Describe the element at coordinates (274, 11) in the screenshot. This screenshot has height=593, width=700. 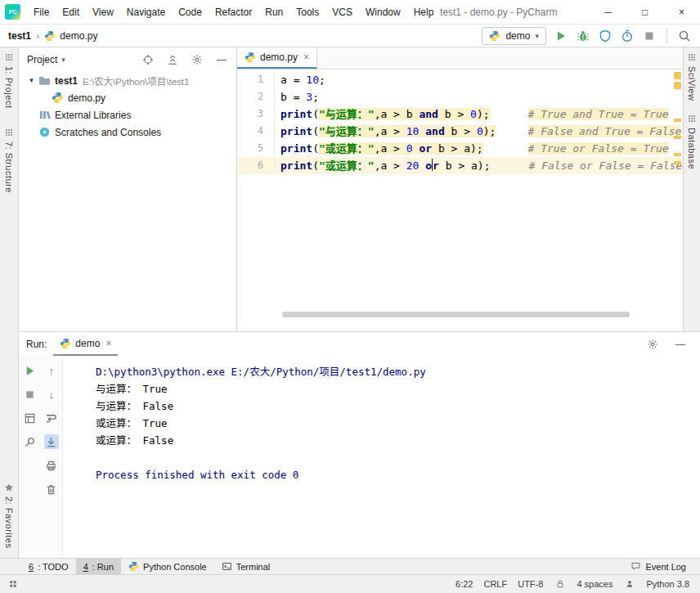
I see `menu-run: Run` at that location.